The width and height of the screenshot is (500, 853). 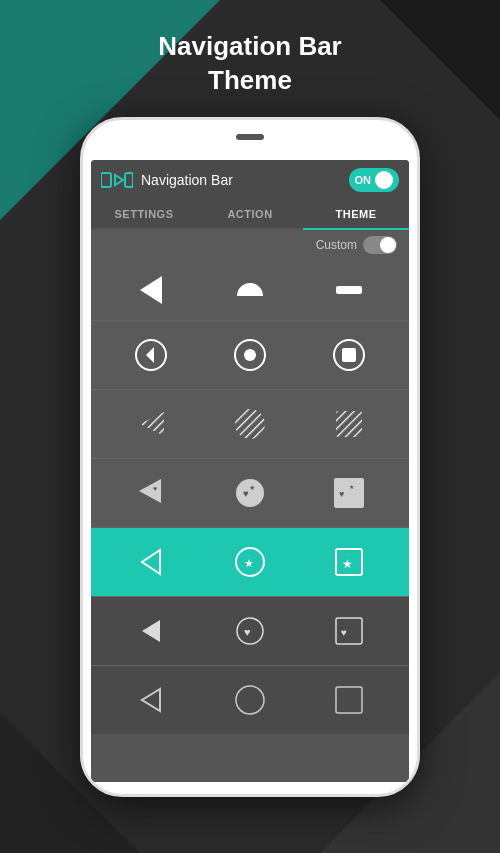 I want to click on home-bottom2-icon, so click(x=250, y=700).